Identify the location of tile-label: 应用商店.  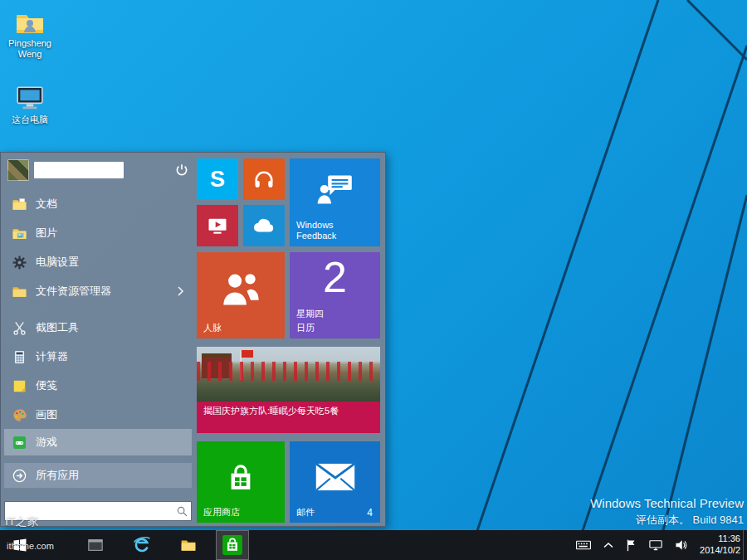
(222, 513).